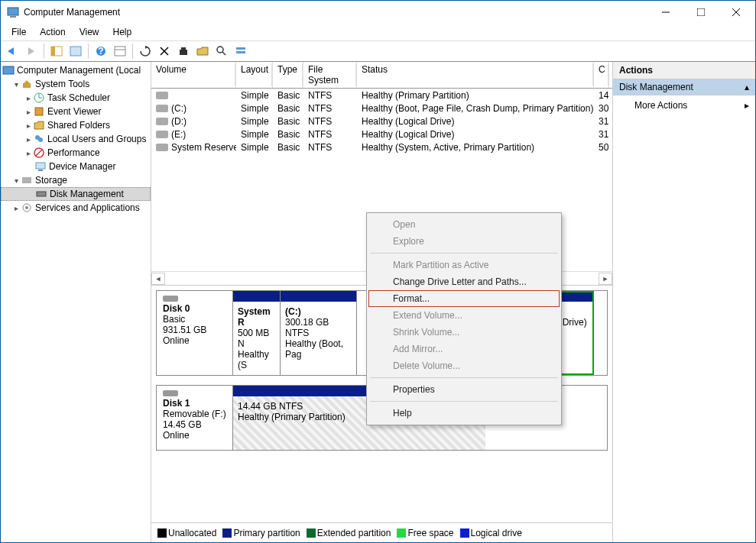 Image resolution: width=756 pixels, height=543 pixels. I want to click on col-volume: Volume, so click(194, 75).